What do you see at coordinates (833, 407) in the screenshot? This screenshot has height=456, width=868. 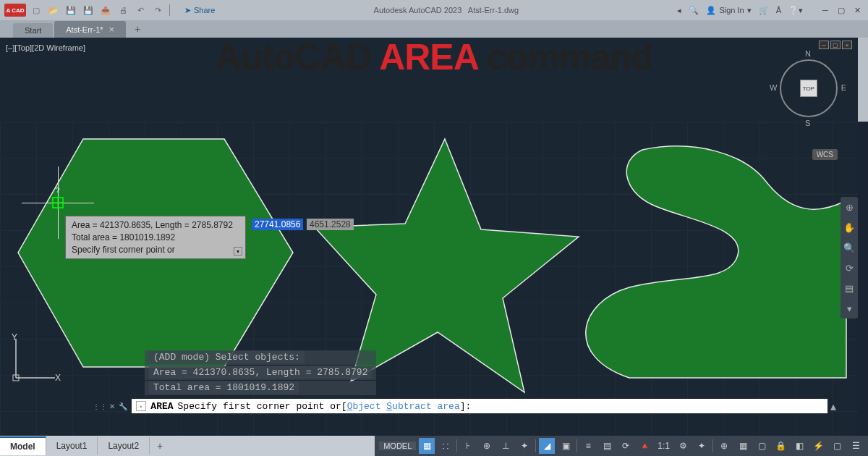 I see `command-expand-icon: ▴` at bounding box center [833, 407].